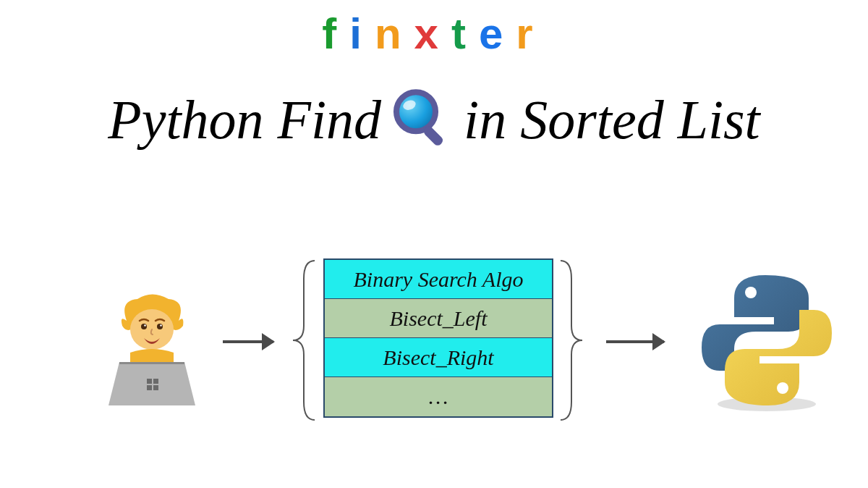  What do you see at coordinates (434, 33) in the screenshot?
I see `finxter-logo: finxter` at bounding box center [434, 33].